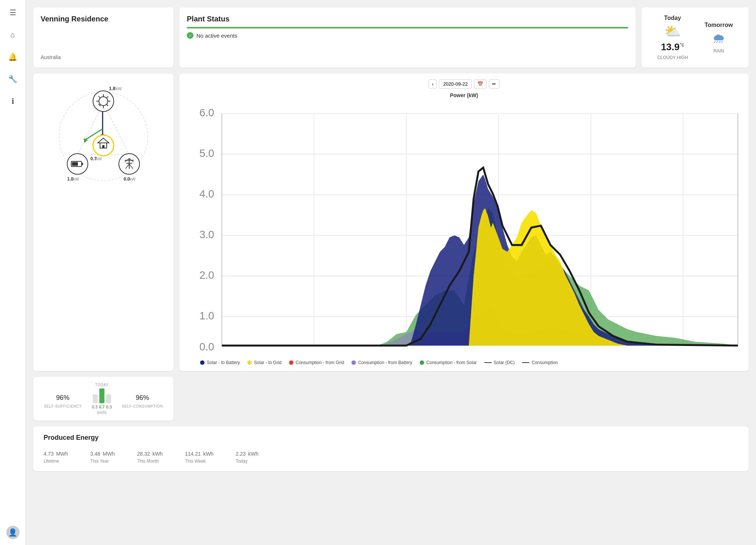 This screenshot has width=756, height=545. What do you see at coordinates (13, 13) in the screenshot?
I see `menu-icon: ☰` at bounding box center [13, 13].